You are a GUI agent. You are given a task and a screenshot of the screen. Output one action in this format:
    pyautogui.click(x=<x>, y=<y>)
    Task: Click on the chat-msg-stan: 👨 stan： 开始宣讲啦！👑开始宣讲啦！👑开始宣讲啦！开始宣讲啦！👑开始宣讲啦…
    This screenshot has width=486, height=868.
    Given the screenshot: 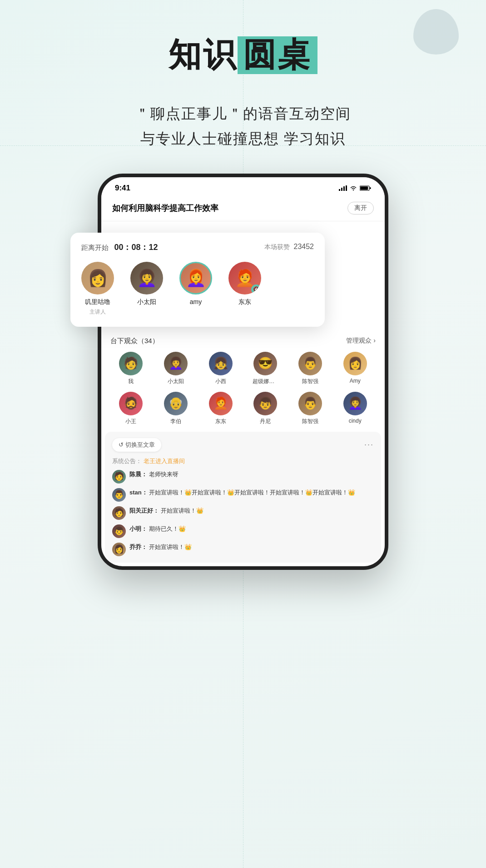 What is the action you would take?
    pyautogui.click(x=243, y=495)
    